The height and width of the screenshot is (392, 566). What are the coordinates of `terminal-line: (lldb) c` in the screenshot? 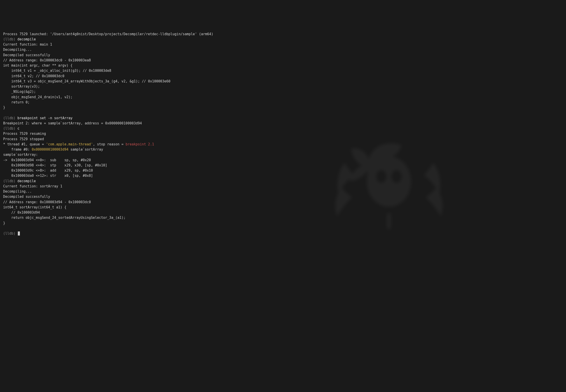 It's located at (283, 129).